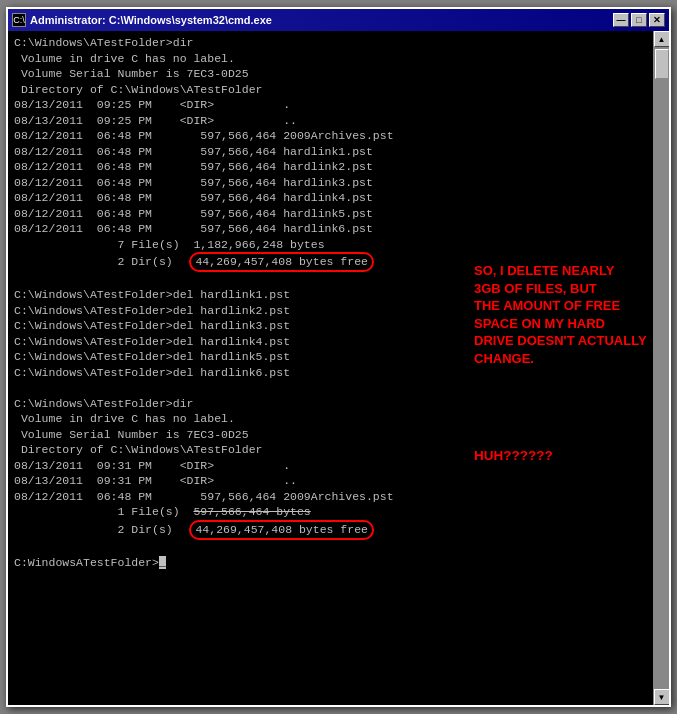 This screenshot has width=677, height=714. I want to click on terminal-files2-line: 1 File(s) 597,566,464 bytes, so click(330, 512).